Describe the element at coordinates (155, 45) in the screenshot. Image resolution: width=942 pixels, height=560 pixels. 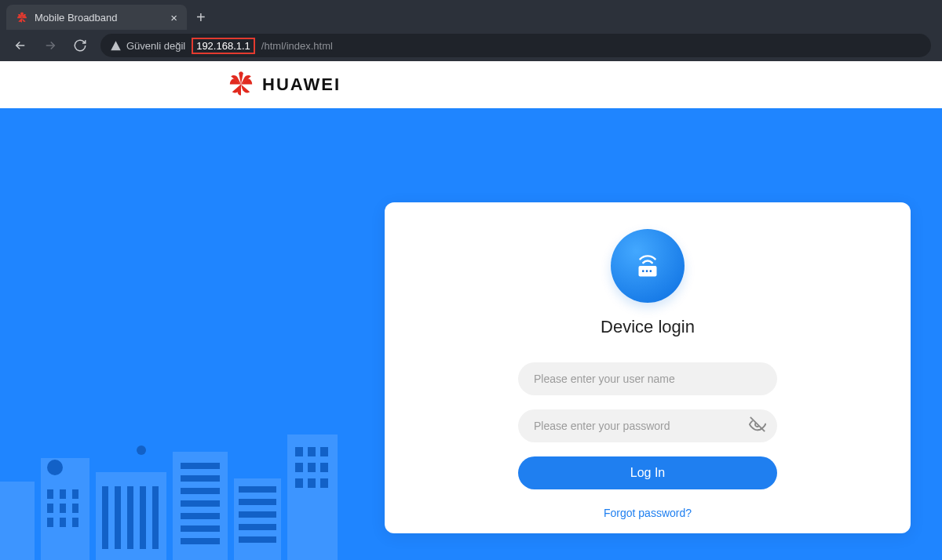
I see `security-label: Güvenli değil` at that location.